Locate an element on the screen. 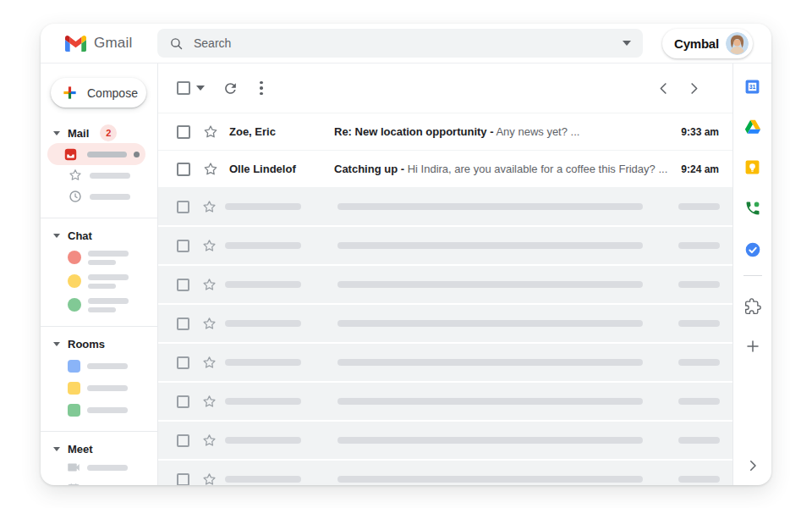 The height and width of the screenshot is (508, 812). meet-item-join-meeting is located at coordinates (112, 483).